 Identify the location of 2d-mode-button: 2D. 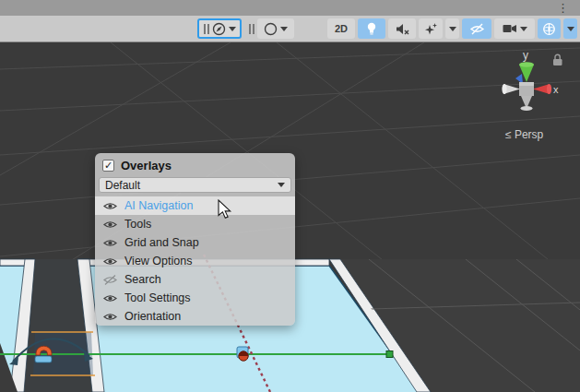
(341, 29).